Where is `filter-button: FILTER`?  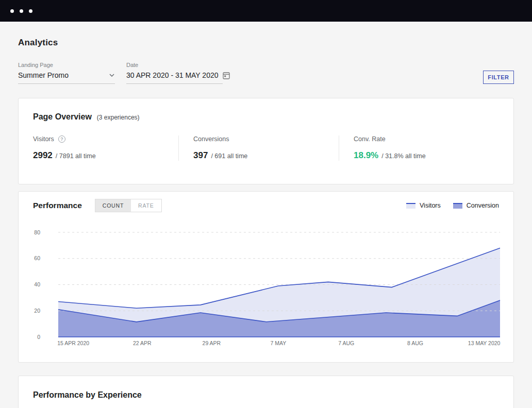 filter-button: FILTER is located at coordinates (498, 77).